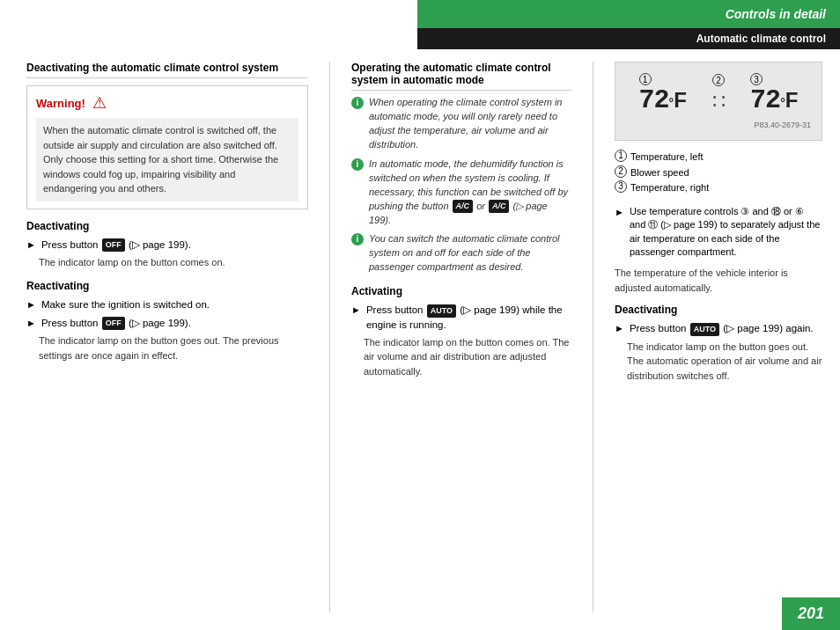 This screenshot has width=840, height=630. What do you see at coordinates (774, 94) in the screenshot?
I see `temp-right-group: 3 72°F` at bounding box center [774, 94].